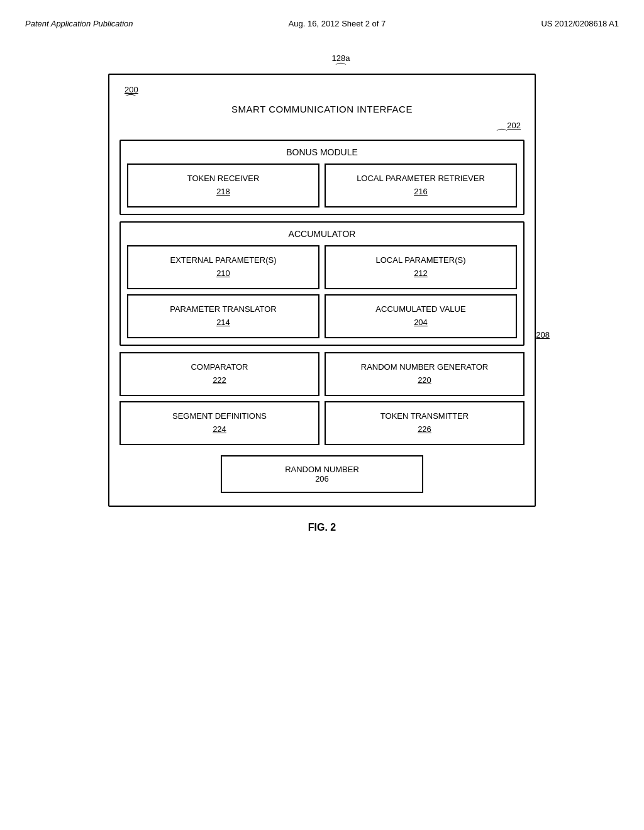 This screenshot has width=644, height=830. I want to click on accumulated-value-label: ACCUMULATED VALUE, so click(420, 309).